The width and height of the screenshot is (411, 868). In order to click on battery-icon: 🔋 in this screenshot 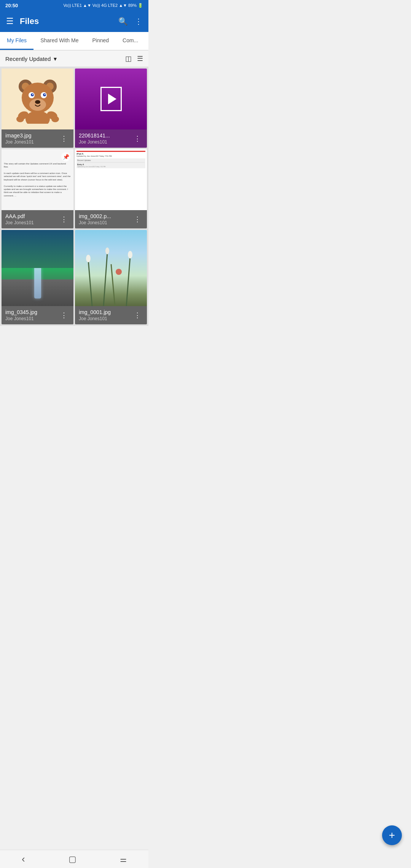, I will do `click(140, 5)`.